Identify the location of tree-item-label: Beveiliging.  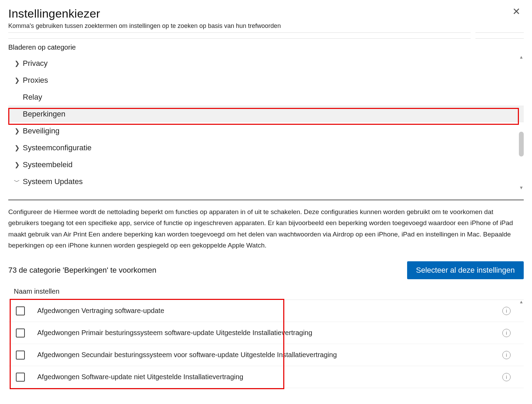
(41, 131).